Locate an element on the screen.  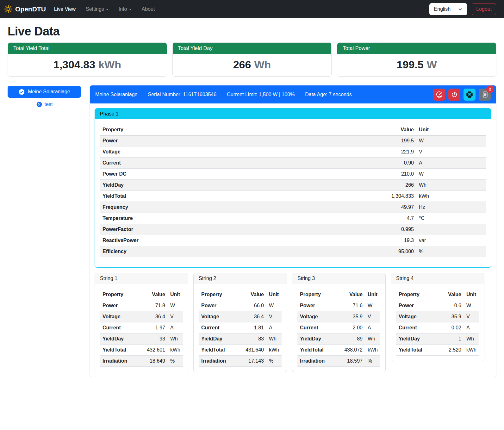
column-header-unit: Unit is located at coordinates (274, 295).